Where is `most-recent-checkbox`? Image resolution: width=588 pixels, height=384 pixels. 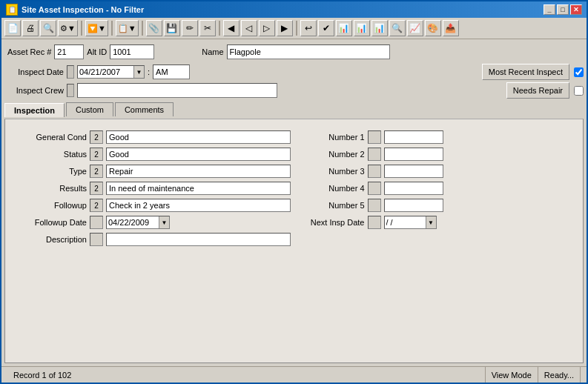
most-recent-checkbox is located at coordinates (578, 73).